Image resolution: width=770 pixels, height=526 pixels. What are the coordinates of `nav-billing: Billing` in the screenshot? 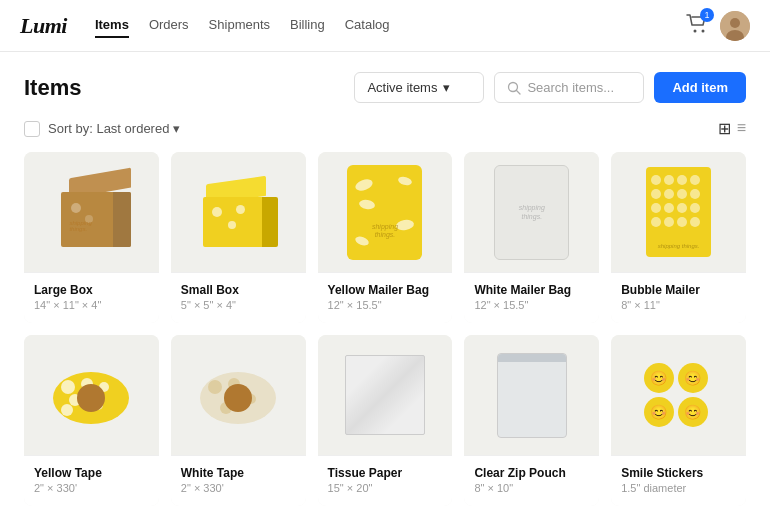 It's located at (308, 26).